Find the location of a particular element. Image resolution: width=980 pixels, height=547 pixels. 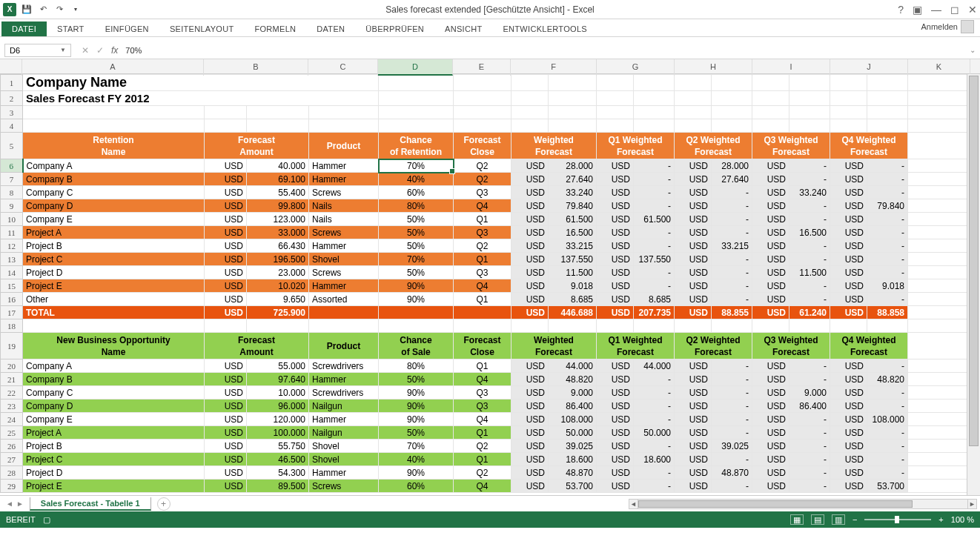

ribbon-display-icon: ▣ is located at coordinates (918, 10).